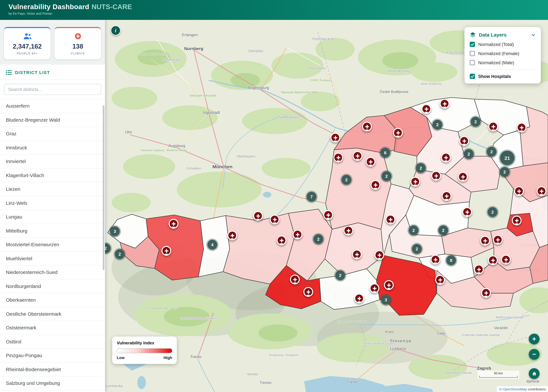 Image resolution: width=548 pixels, height=392 pixels. I want to click on chevron-down-icon, so click(534, 35).